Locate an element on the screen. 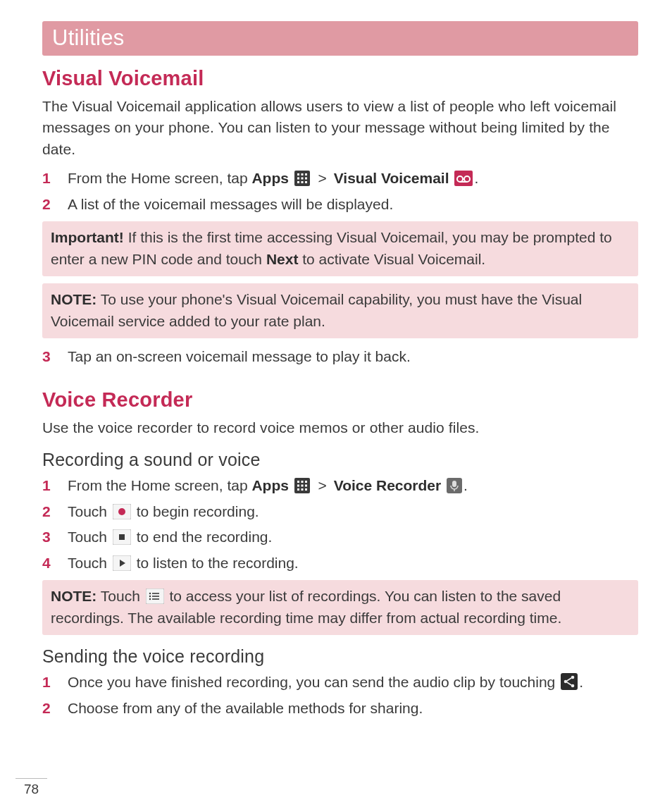 This screenshot has width=672, height=807. step-text: From the Home screen, tap Apps > Voice R… is located at coordinates (353, 486).